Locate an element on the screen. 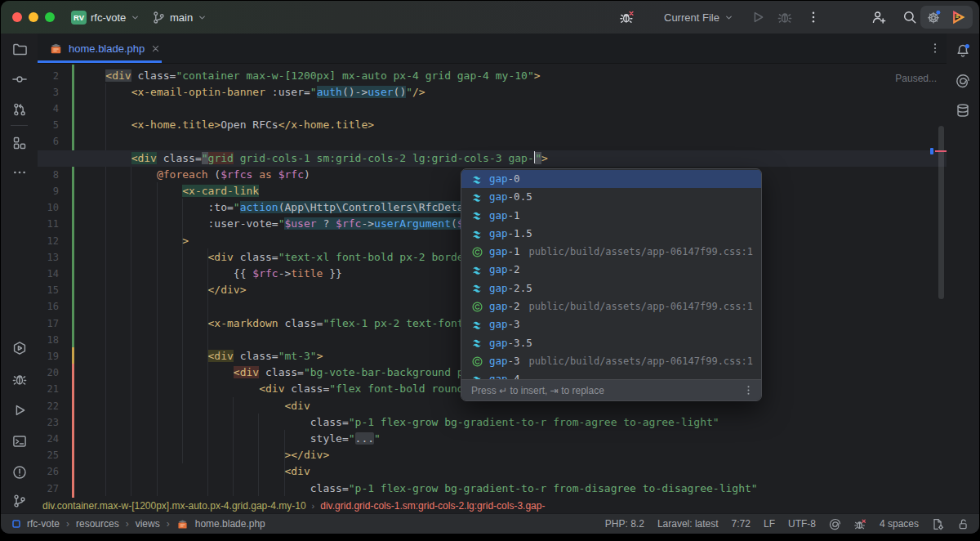  blade-icon is located at coordinates (183, 525).